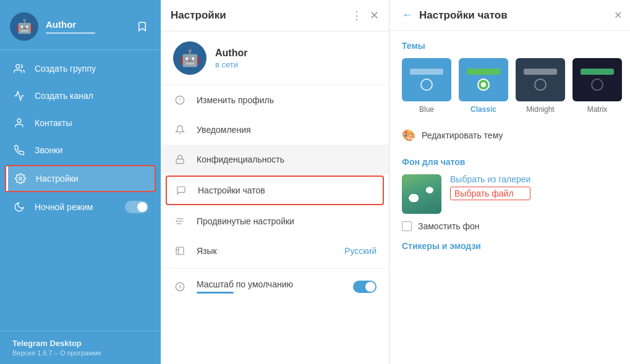 The image size is (630, 364). I want to click on settings-item-label: Язык, so click(266, 251).